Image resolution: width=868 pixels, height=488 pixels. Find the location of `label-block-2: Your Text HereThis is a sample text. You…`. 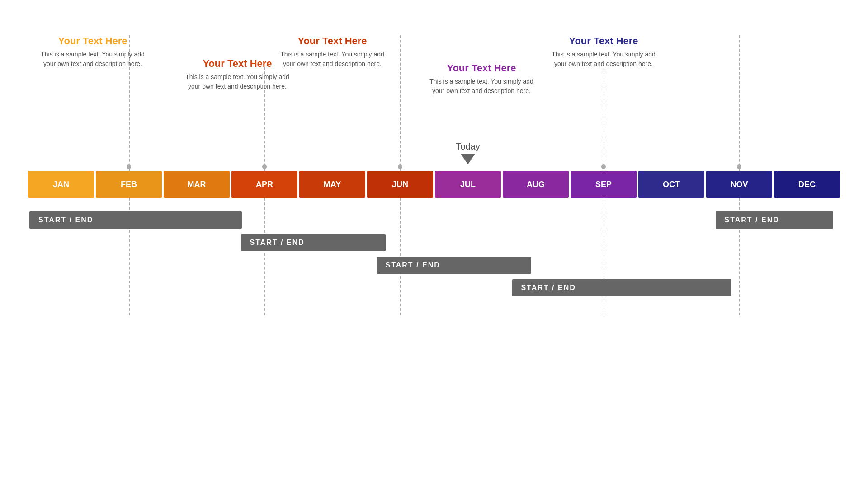

label-block-2: Your Text HereThis is a sample text. You… is located at coordinates (237, 75).